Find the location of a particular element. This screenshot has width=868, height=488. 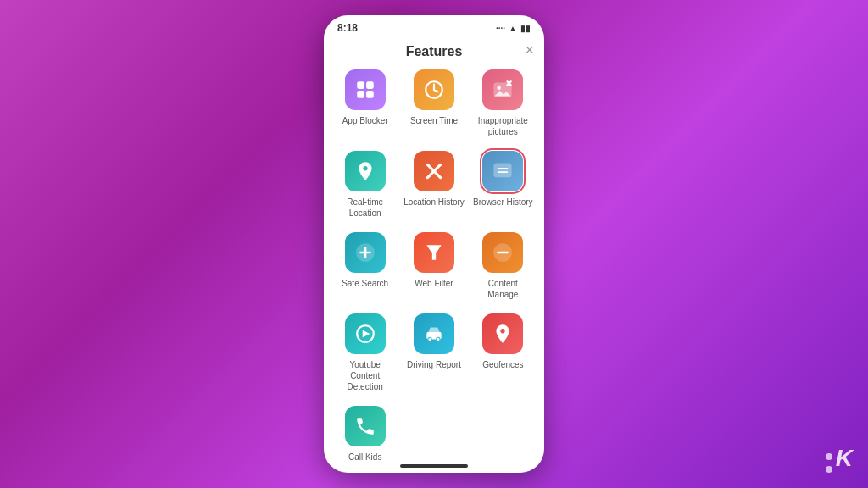

watermark-dots is located at coordinates (829, 461).